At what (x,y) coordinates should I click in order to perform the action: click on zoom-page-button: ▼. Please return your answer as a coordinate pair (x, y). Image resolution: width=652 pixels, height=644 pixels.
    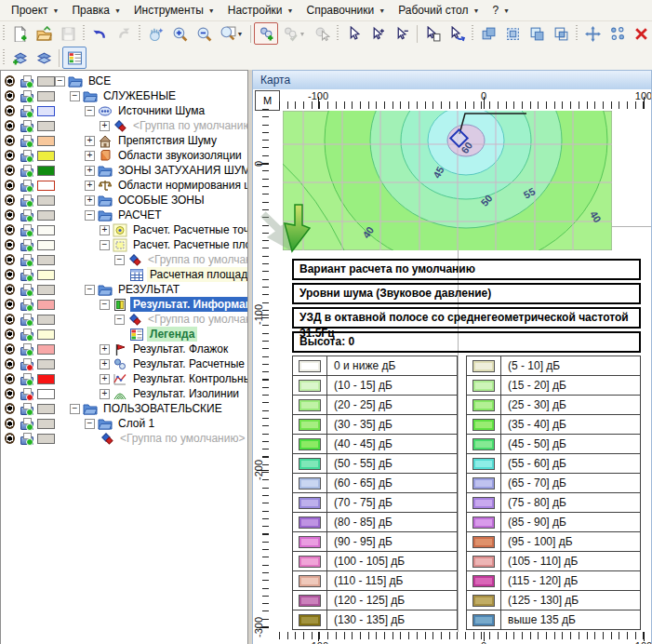
    Looking at the image, I should click on (232, 34).